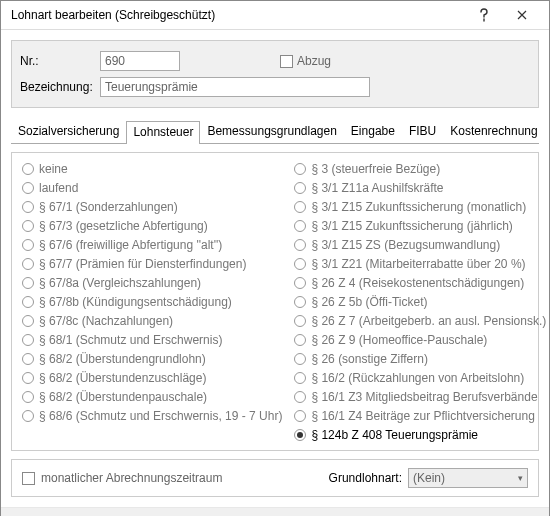  What do you see at coordinates (120, 283) in the screenshot?
I see `radio-label: § 67/8a (Vergleichszahlungen)` at bounding box center [120, 283].